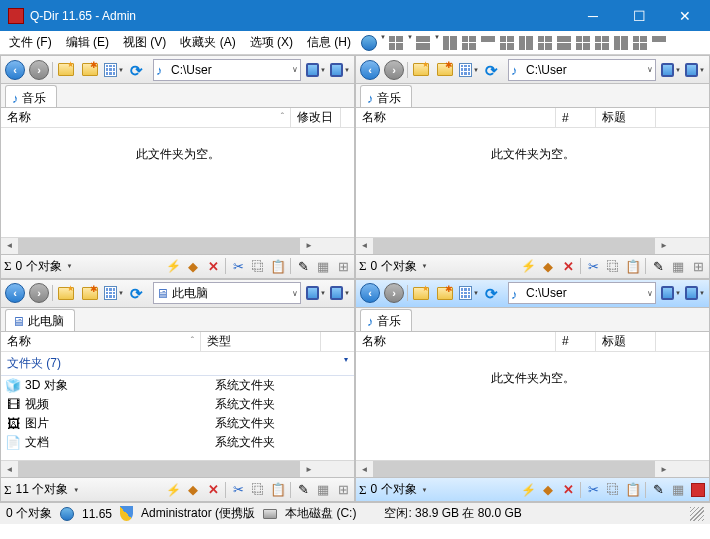  What do you see at coordinates (178, 406) in the screenshot?
I see `file-list: 文件夹 (7)▾🧊3D 对象系统文件夹🎞视频系统文件夹🖼图片系统文件夹📄文档系统…` at bounding box center [178, 406].